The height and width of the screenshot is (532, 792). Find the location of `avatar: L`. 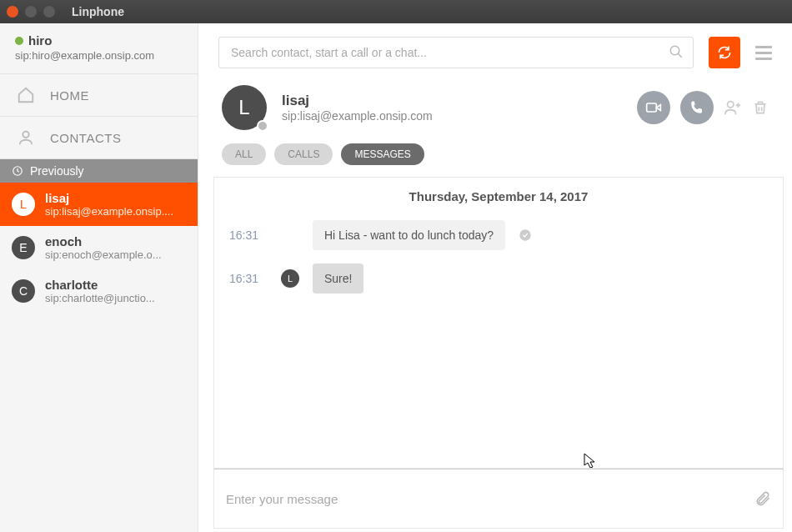

avatar: L is located at coordinates (23, 204).